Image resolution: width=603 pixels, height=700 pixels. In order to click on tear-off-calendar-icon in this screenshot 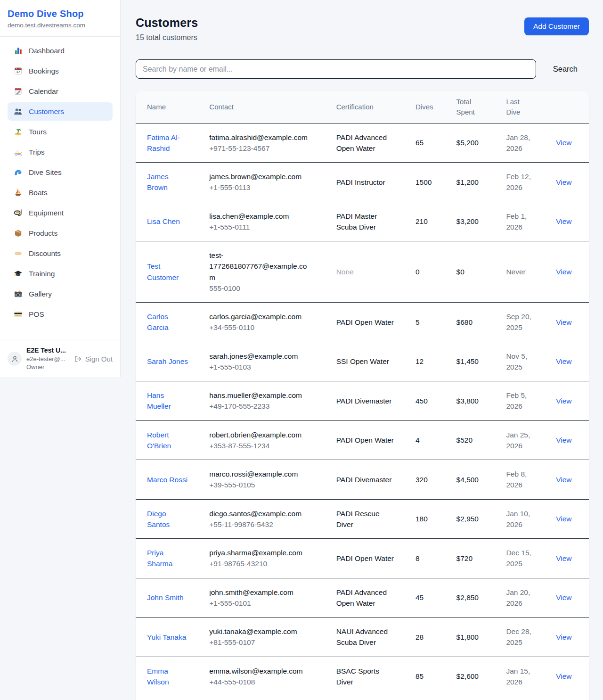, I will do `click(18, 91)`.